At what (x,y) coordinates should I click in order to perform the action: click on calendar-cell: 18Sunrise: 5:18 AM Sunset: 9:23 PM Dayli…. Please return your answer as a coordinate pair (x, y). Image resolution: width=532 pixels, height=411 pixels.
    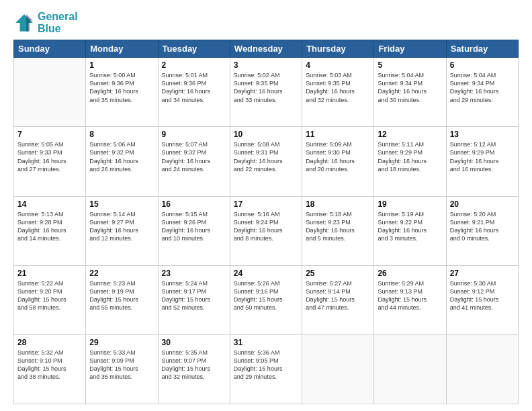
    Looking at the image, I should click on (339, 231).